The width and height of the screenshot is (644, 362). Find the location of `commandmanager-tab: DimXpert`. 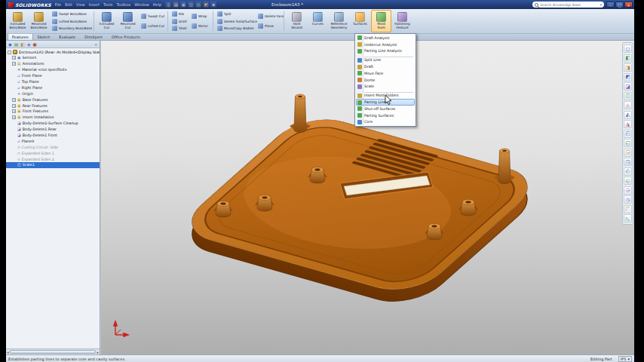

commandmanager-tab: DimXpert is located at coordinates (94, 36).